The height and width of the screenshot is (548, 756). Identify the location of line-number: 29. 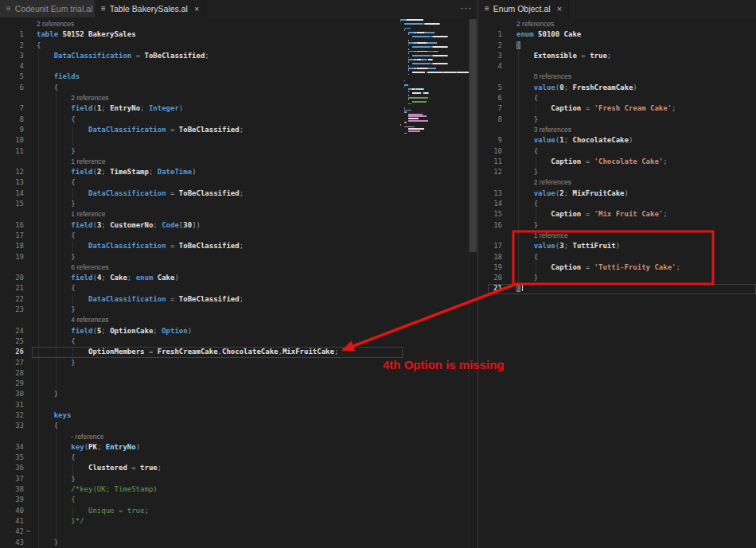
(12, 383).